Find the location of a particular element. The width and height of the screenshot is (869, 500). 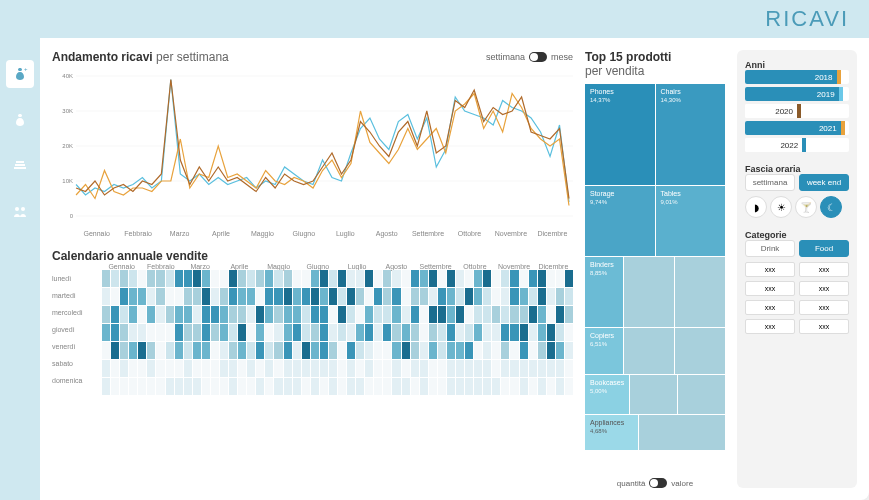

tree-bookcases: Bookcases5,00% is located at coordinates (607, 394).